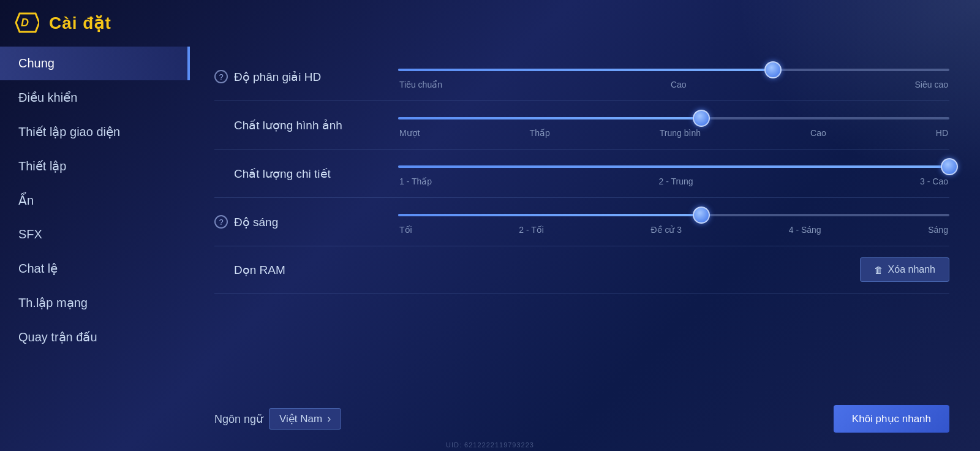 This screenshot has height=451, width=980. I want to click on setting-row-chat-luong-hinh-anh: Chất lượng hình ảnh Mượt Thấp Tru, so click(582, 125).